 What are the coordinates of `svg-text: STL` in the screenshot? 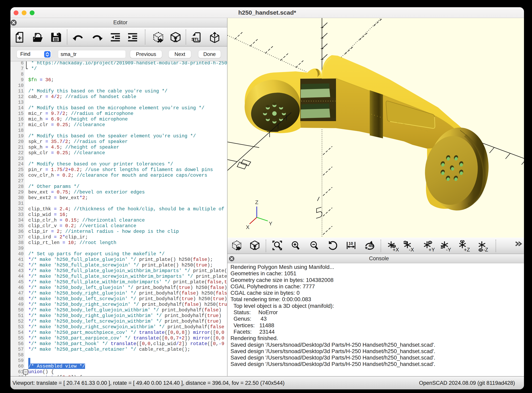 It's located at (196, 39).